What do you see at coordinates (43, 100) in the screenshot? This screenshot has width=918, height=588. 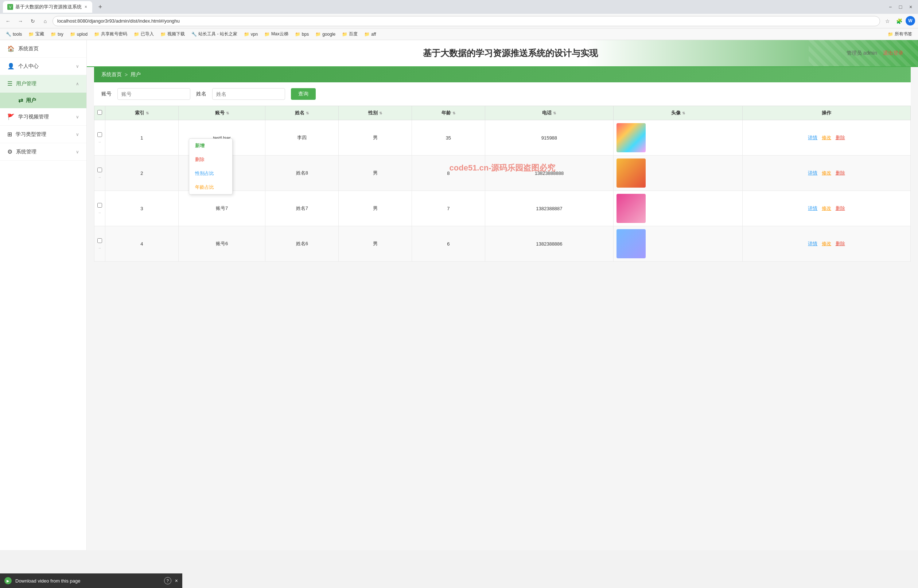 I see `sidebar-item-users: ⇄ 用户` at bounding box center [43, 100].